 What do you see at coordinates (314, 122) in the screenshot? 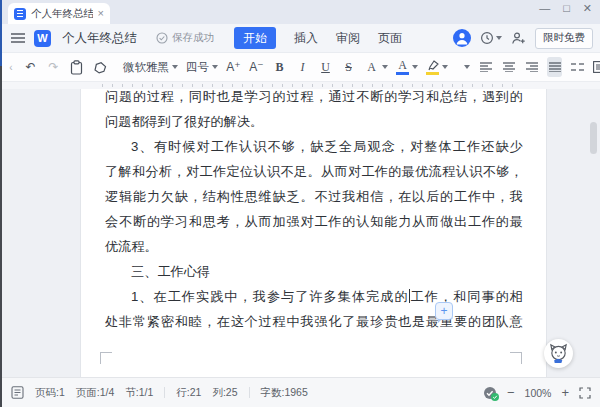
I see `text-line: 问题都得到了很好的解决。` at bounding box center [314, 122].